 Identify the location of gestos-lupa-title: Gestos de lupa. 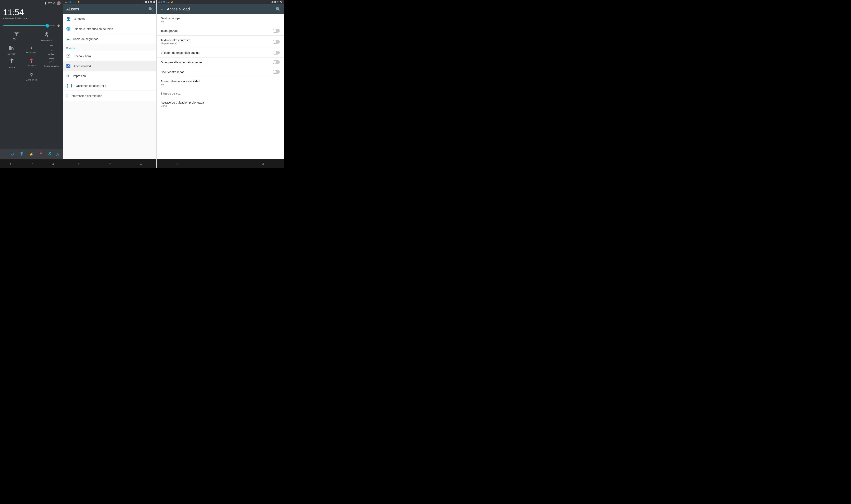
(171, 18).